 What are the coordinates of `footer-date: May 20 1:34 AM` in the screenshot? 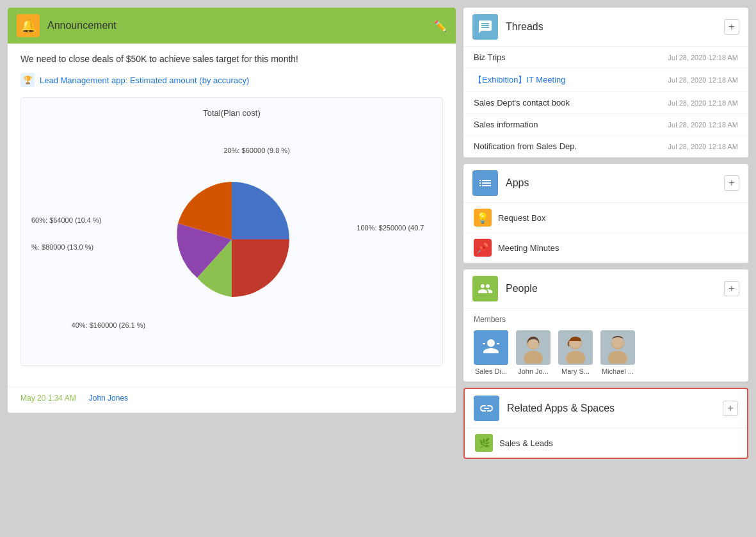 It's located at (49, 398).